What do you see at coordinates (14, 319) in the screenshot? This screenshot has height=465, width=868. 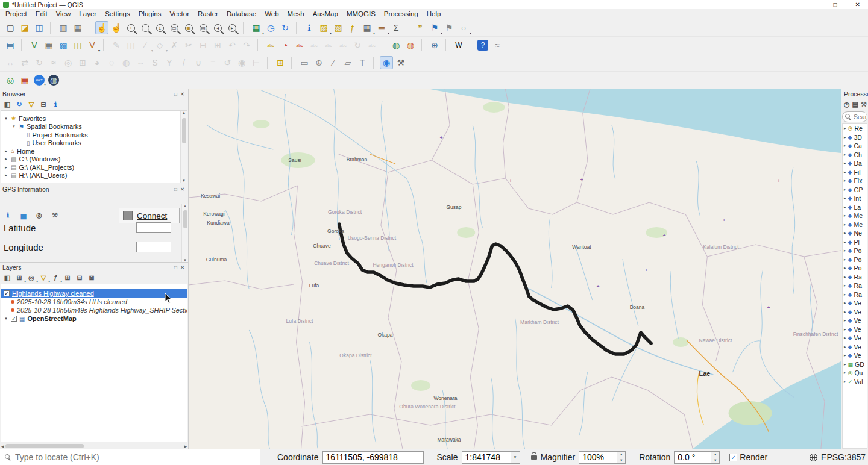 I see `layer-checkbox: ✓` at bounding box center [14, 319].